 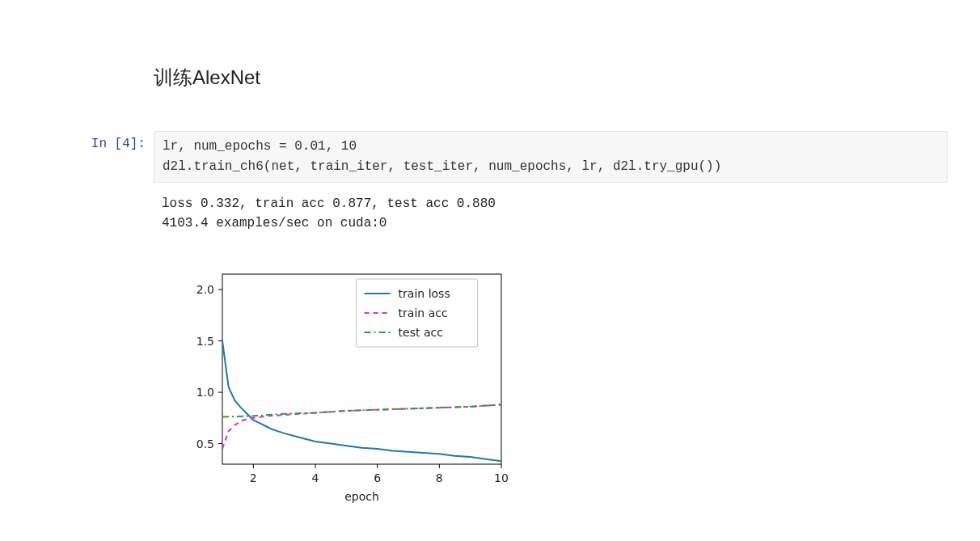 What do you see at coordinates (420, 332) in the screenshot?
I see `legend-label: test acc` at bounding box center [420, 332].